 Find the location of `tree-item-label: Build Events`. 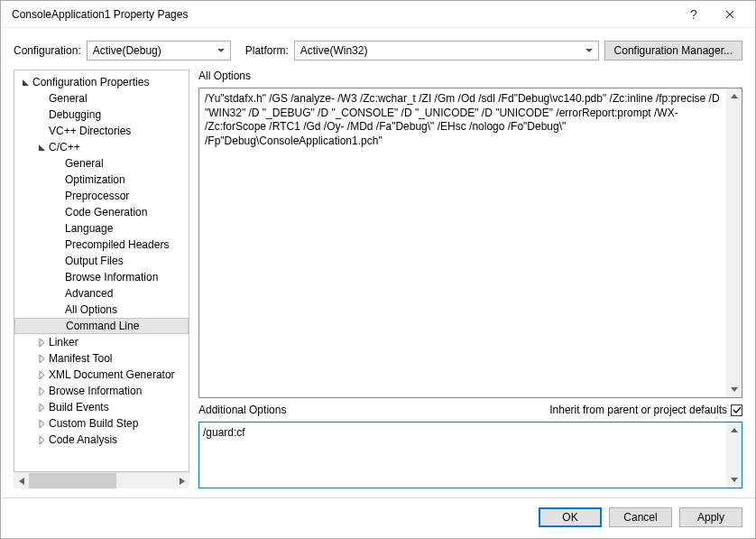

tree-item-label: Build Events is located at coordinates (79, 407).